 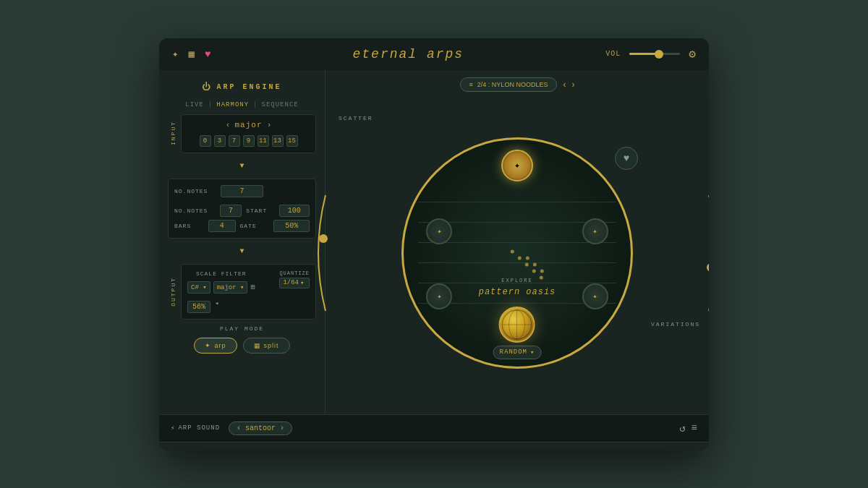 What do you see at coordinates (205, 141) in the screenshot?
I see `scale-num-0: 0` at bounding box center [205, 141].